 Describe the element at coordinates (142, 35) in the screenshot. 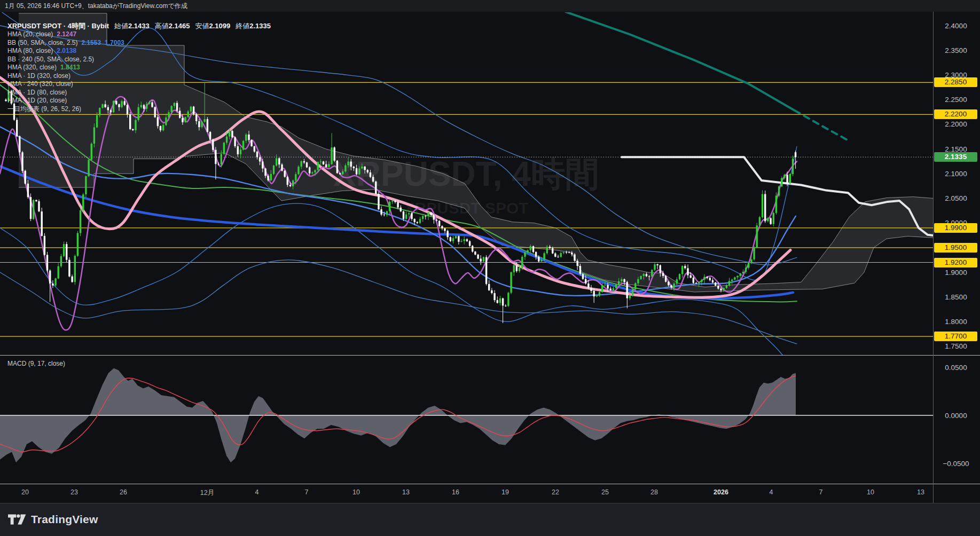

I see `legend-indicator-row: HMA (20, close)2.1247` at that location.